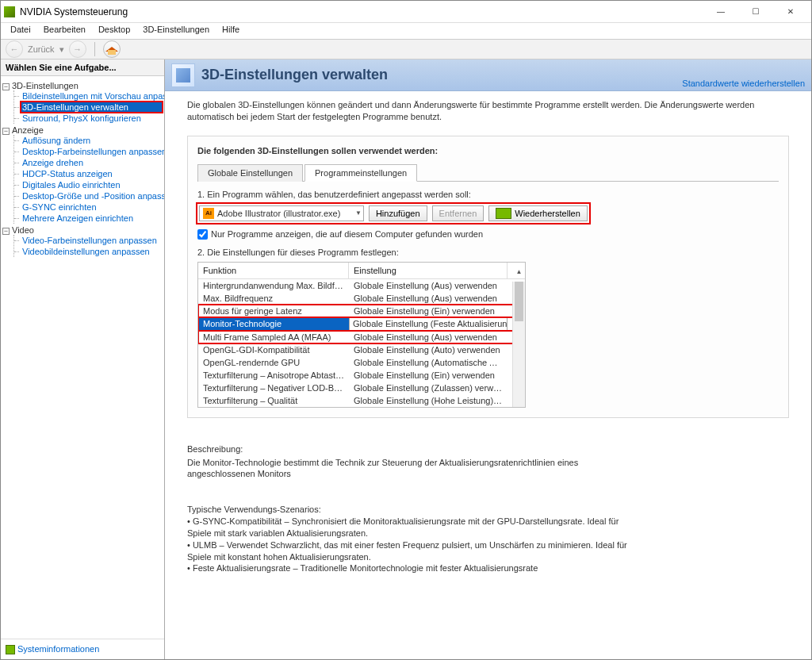 The height and width of the screenshot is (660, 812). What do you see at coordinates (62, 49) in the screenshot?
I see `chevron-down-icon: ▾` at bounding box center [62, 49].